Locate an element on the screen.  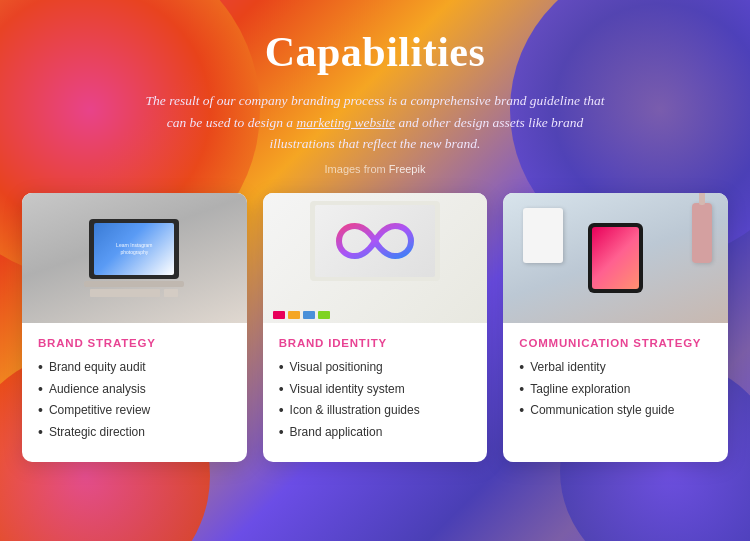
list-item: Audience analysis is located at coordinates (134, 390).